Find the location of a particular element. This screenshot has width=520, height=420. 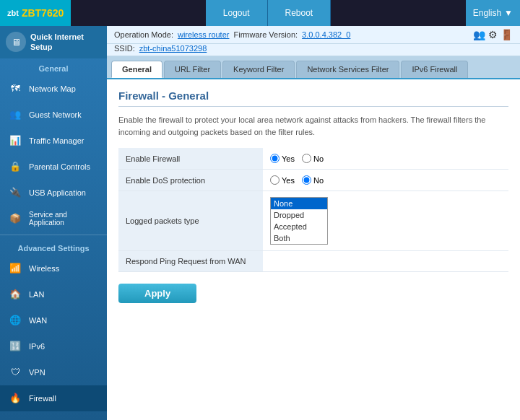

operation-mode-link: wireless router is located at coordinates (204, 35).